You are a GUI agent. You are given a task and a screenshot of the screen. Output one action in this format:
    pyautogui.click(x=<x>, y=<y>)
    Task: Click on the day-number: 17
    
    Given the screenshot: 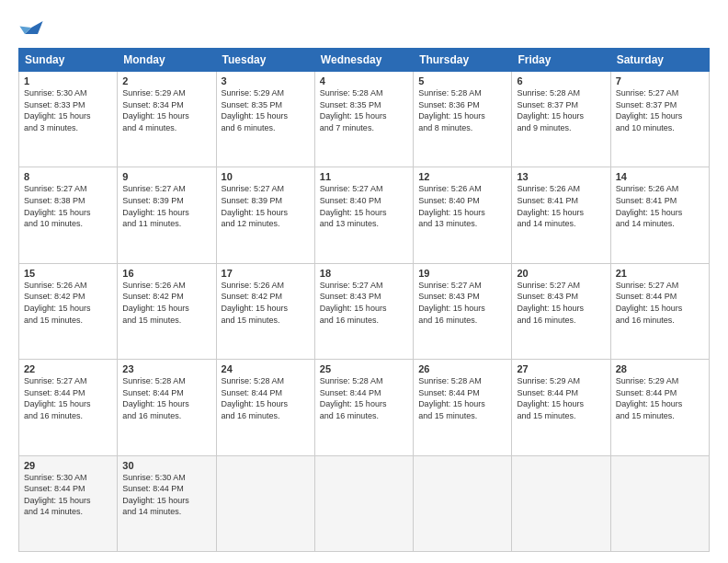 What is the action you would take?
    pyautogui.click(x=266, y=273)
    